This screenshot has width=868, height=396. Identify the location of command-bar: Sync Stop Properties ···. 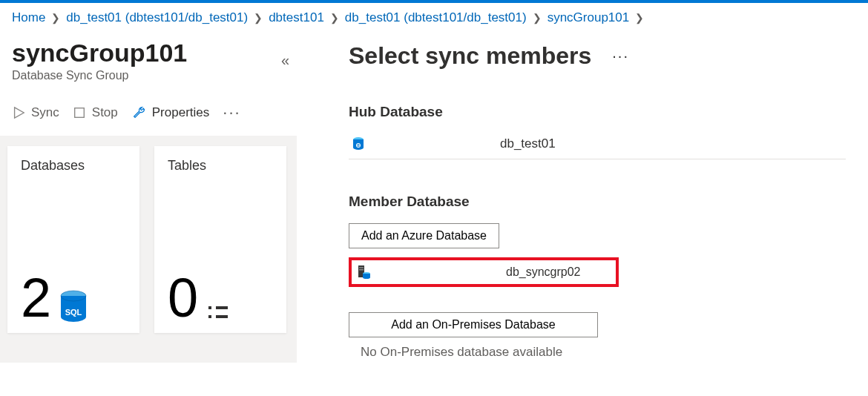
(154, 119).